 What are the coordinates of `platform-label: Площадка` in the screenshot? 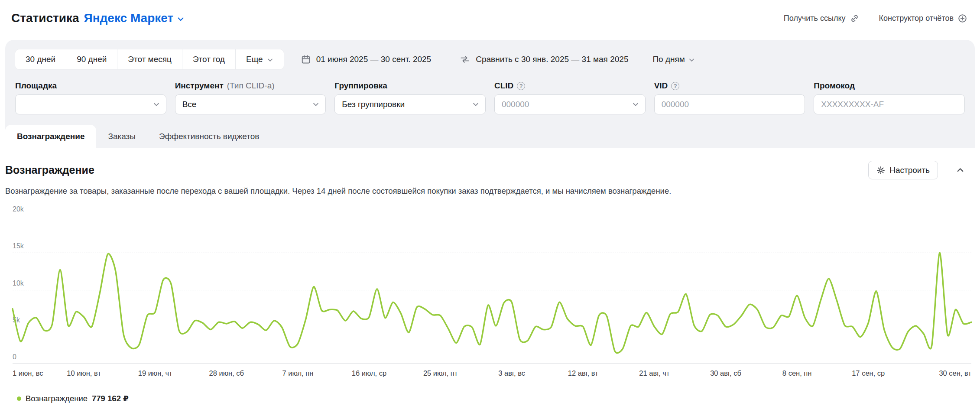 It's located at (36, 86).